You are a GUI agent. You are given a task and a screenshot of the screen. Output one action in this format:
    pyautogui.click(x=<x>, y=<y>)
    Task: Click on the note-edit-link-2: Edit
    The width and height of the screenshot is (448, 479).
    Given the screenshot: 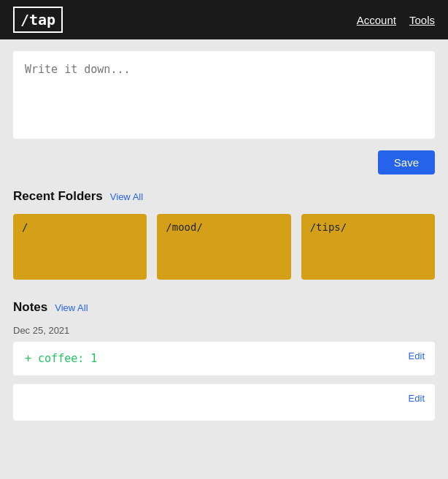 What is the action you would take?
    pyautogui.click(x=417, y=399)
    